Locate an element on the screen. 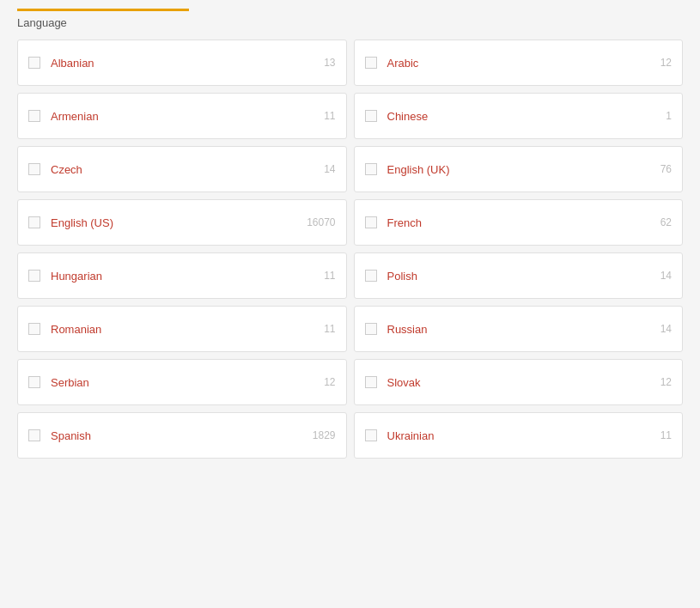  lang-name-chinese: Chinese is located at coordinates (524, 117).